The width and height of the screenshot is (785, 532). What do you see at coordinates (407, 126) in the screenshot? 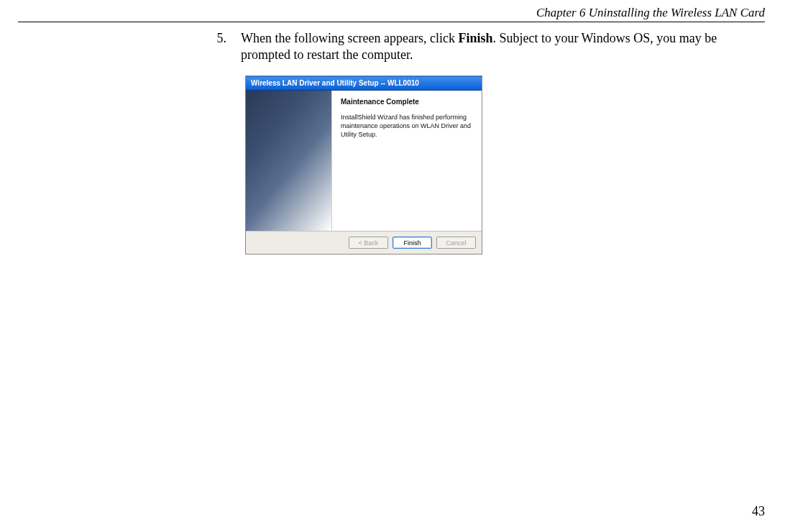
I see `dialog-body-text: InstallShield Wizard has finished perfor…` at bounding box center [407, 126].